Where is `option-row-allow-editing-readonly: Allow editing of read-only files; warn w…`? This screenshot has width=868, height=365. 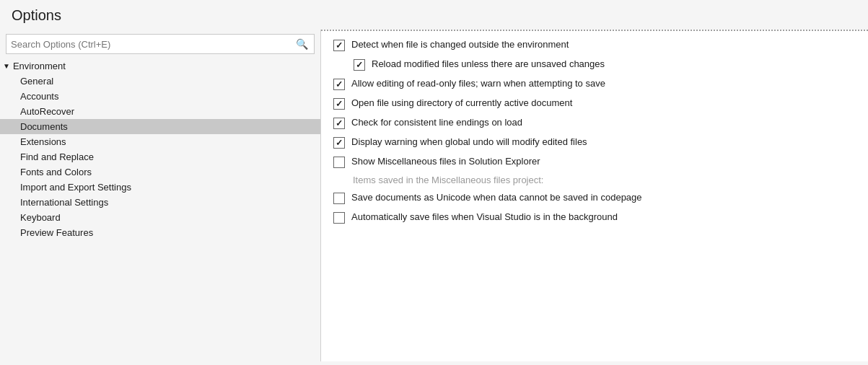 option-row-allow-editing-readonly: Allow editing of read-only files; warn w… is located at coordinates (595, 84).